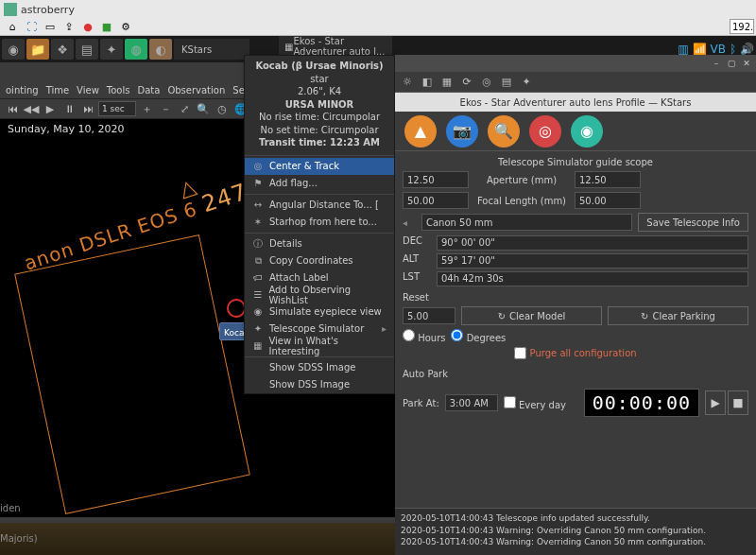 Image resolution: width=756 pixels, height=555 pixels. What do you see at coordinates (12, 27) in the screenshot?
I see `home-icon: ⌂` at bounding box center [12, 27].